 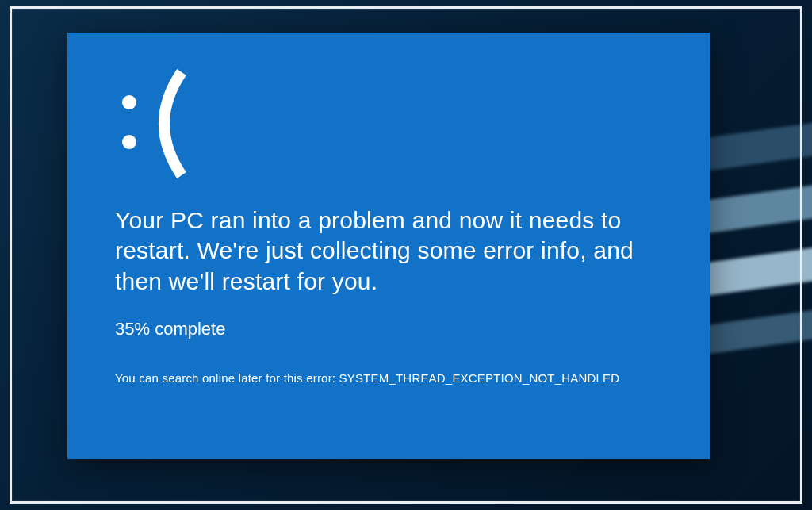 I want to click on bsod-error-code: SYSTEM_THREAD_EXCEPTION_NOT_HANDLED, so click(x=480, y=378).